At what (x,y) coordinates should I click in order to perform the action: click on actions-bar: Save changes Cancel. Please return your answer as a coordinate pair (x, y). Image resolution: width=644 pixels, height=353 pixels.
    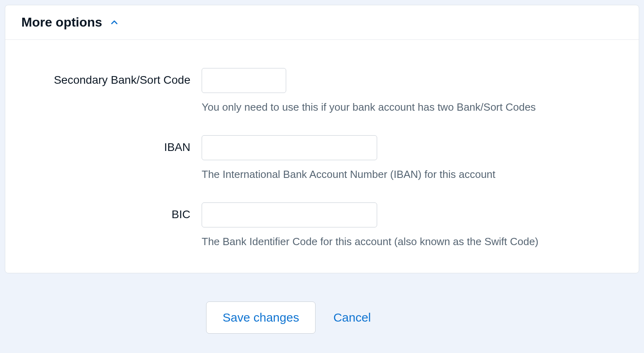
    Looking at the image, I should click on (423, 318).